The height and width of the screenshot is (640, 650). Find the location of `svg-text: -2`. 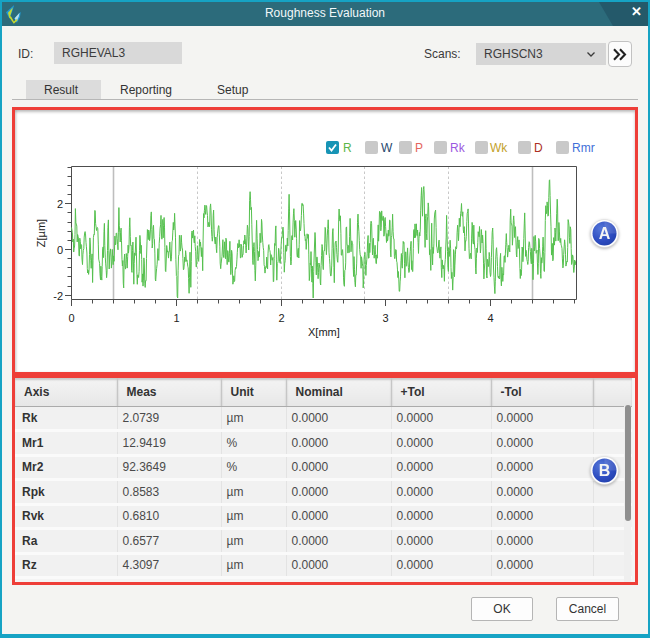

svg-text: -2 is located at coordinates (58, 296).